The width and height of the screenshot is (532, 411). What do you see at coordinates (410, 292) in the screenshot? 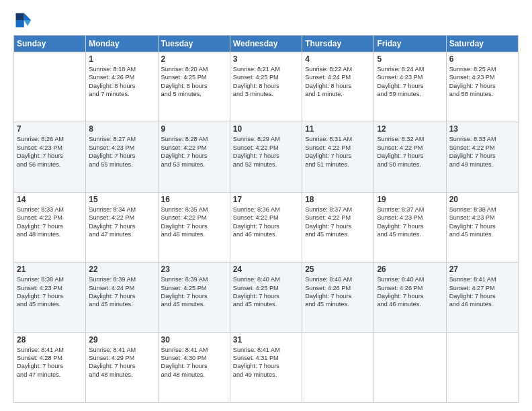
I see `day-info: Sunrise: 8:40 AMSunset: 4:26 PMDaylight:…` at bounding box center [410, 292].